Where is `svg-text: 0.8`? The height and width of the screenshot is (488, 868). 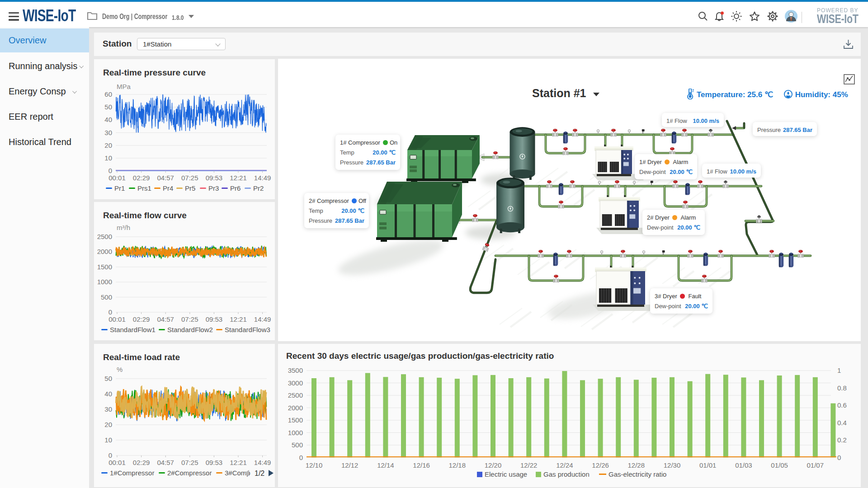
svg-text: 0.8 is located at coordinates (842, 388).